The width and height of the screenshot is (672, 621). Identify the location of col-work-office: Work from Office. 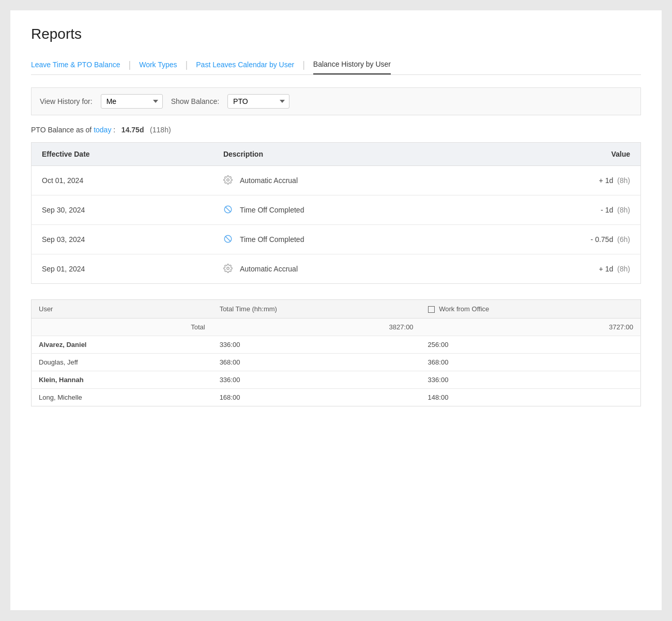
(531, 309).